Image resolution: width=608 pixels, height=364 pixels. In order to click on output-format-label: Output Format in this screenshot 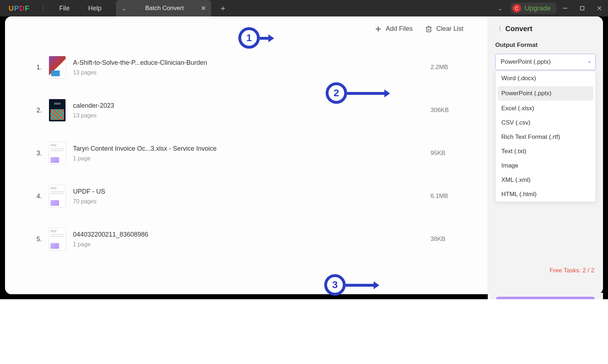, I will do `click(545, 45)`.